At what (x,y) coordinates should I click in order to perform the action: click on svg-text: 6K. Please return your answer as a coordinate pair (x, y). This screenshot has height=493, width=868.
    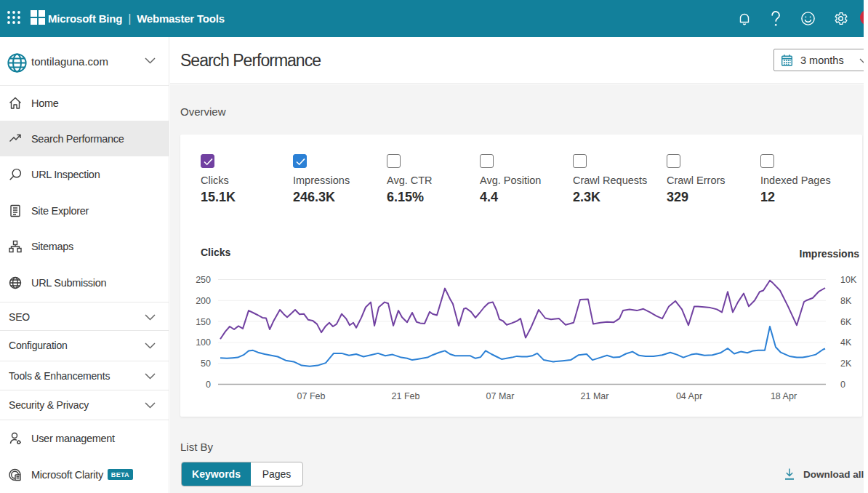
    Looking at the image, I should click on (846, 322).